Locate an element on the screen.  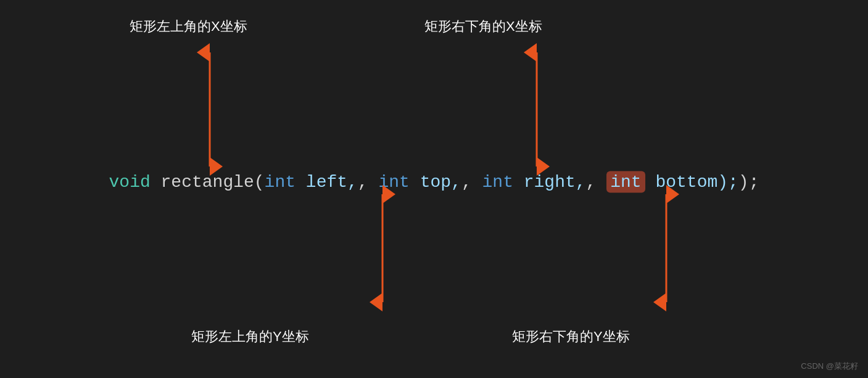
keyword-int4-highlighted: int is located at coordinates (626, 183).